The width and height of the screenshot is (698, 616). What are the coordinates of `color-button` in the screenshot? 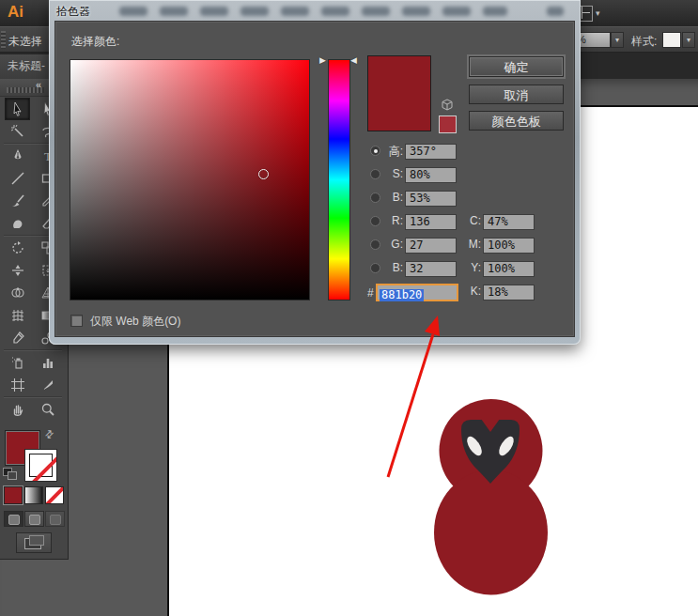 It's located at (13, 496).